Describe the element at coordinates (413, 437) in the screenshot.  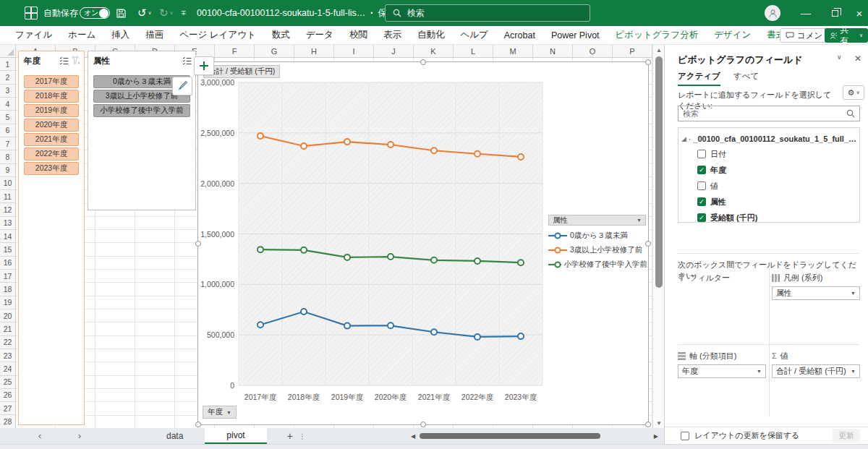
I see `scroll-left-icon: ◀` at that location.